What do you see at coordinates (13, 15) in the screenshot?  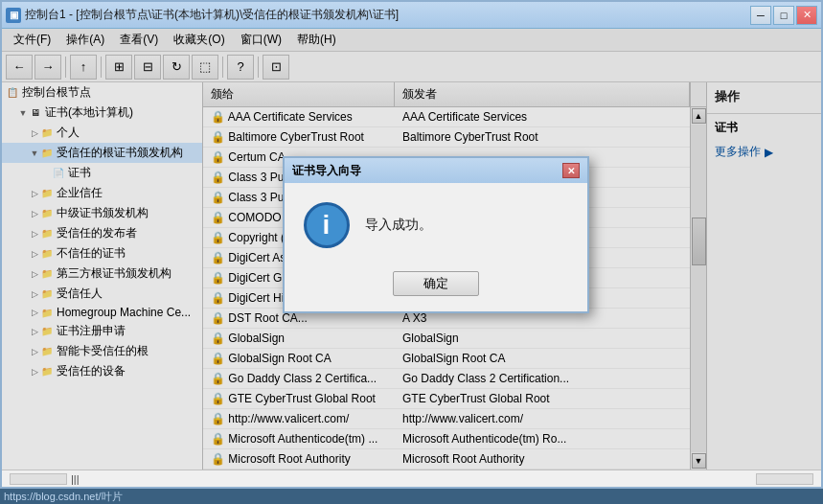 I see `app-icon: ▣` at bounding box center [13, 15].